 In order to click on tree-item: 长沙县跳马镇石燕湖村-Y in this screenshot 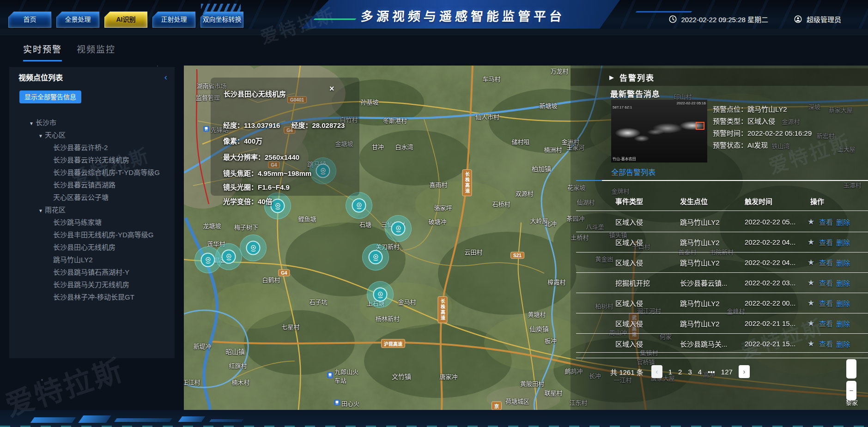, I will do `click(92, 272)`.